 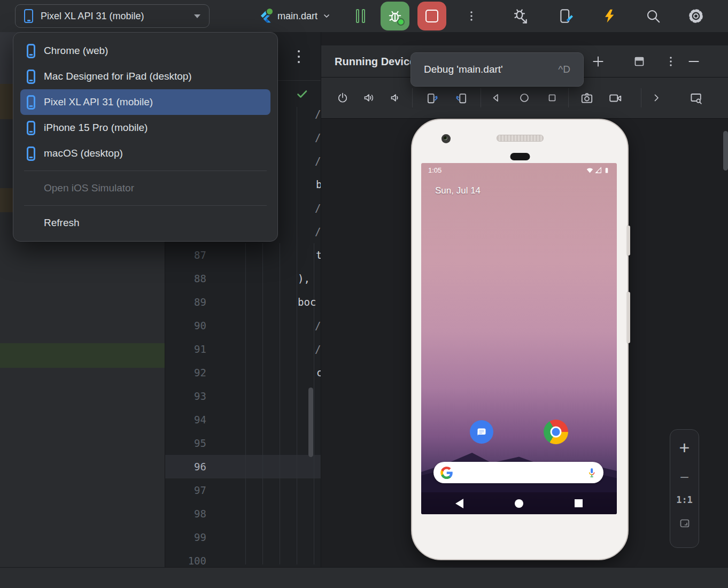 I want to click on google-g-icon, so click(x=447, y=473).